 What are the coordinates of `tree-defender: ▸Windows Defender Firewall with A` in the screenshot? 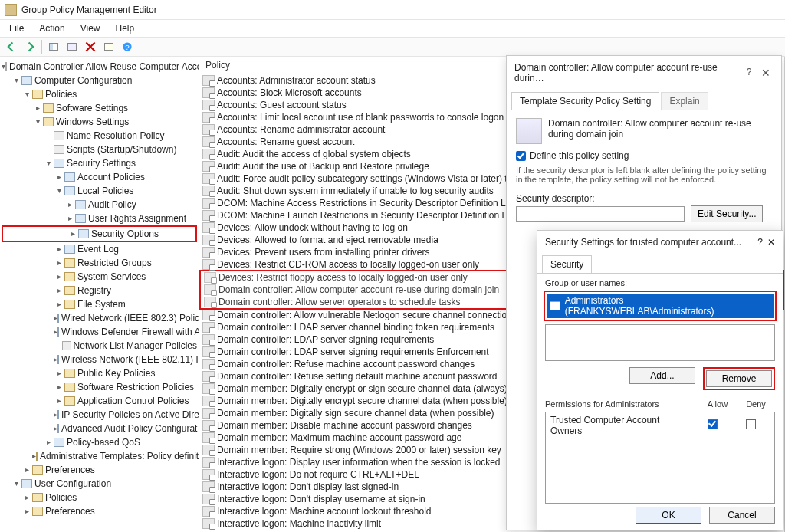 It's located at (100, 332).